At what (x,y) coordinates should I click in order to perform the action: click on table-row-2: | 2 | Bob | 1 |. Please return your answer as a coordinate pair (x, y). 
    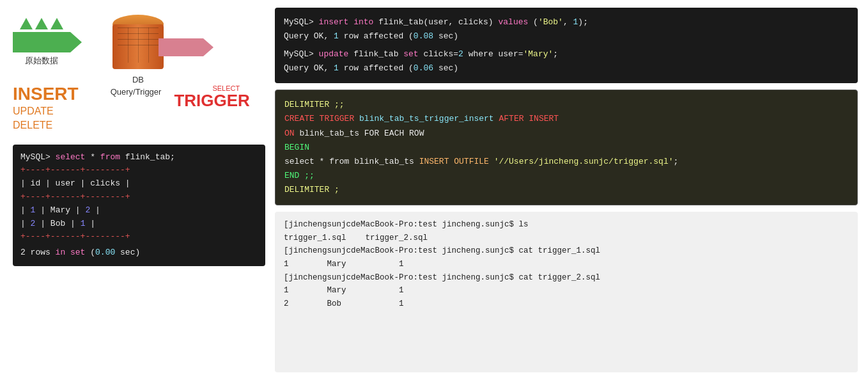
    Looking at the image, I should click on (139, 224).